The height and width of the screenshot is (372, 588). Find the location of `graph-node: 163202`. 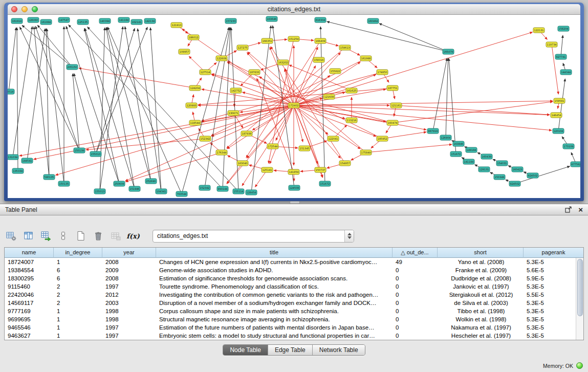

graph-node: 163202 is located at coordinates (283, 62).